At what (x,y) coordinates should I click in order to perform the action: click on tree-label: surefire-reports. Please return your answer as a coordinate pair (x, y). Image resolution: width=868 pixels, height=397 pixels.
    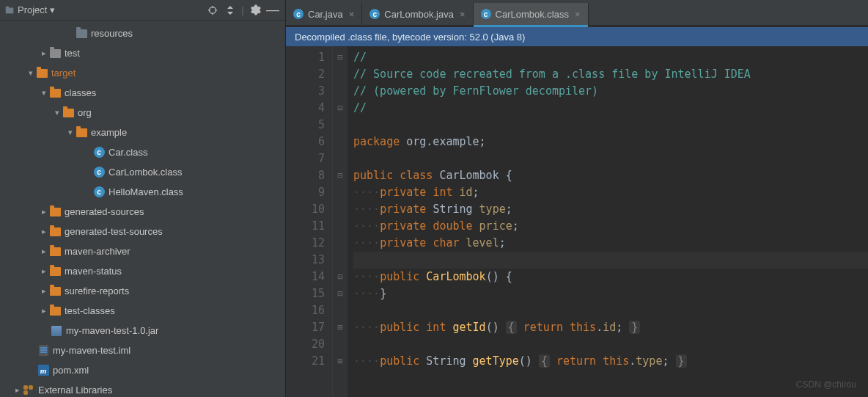
    Looking at the image, I should click on (97, 291).